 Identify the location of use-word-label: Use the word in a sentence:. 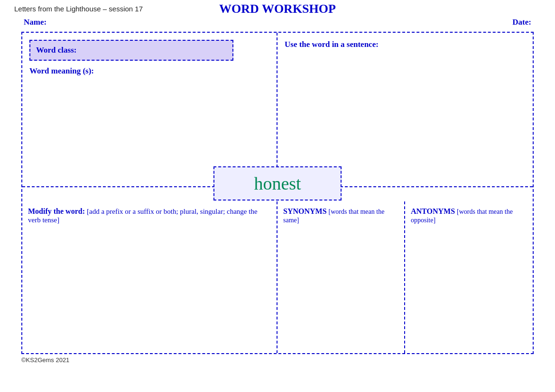
(332, 45).